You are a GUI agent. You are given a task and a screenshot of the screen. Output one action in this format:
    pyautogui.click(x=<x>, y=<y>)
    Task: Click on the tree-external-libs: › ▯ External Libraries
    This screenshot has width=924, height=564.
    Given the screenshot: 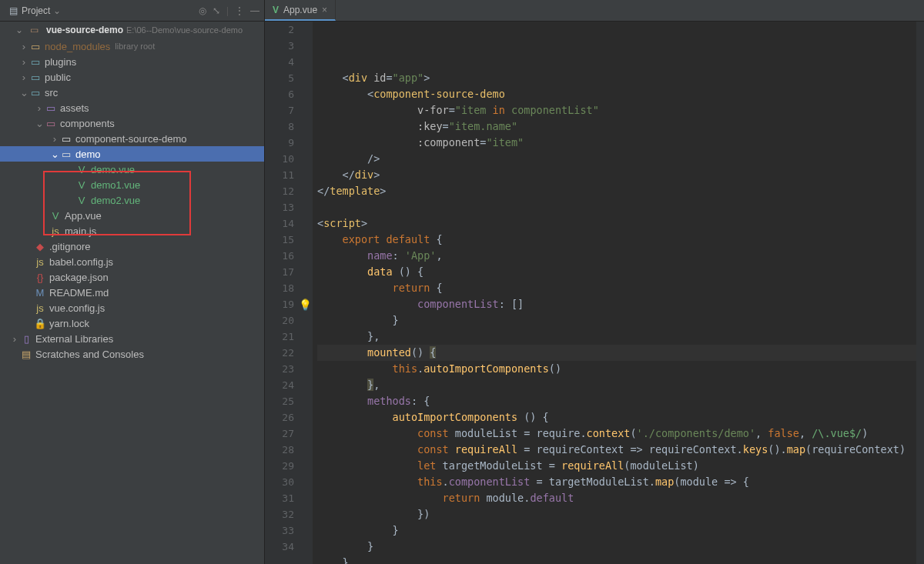 What is the action you would take?
    pyautogui.click(x=132, y=339)
    